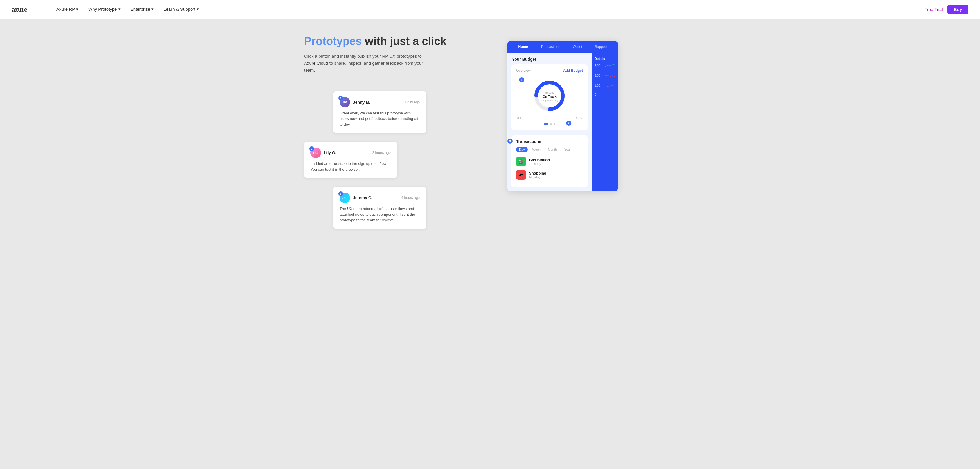 The height and width of the screenshot is (469, 980). What do you see at coordinates (522, 150) in the screenshot?
I see `tab-day: Day` at bounding box center [522, 150].